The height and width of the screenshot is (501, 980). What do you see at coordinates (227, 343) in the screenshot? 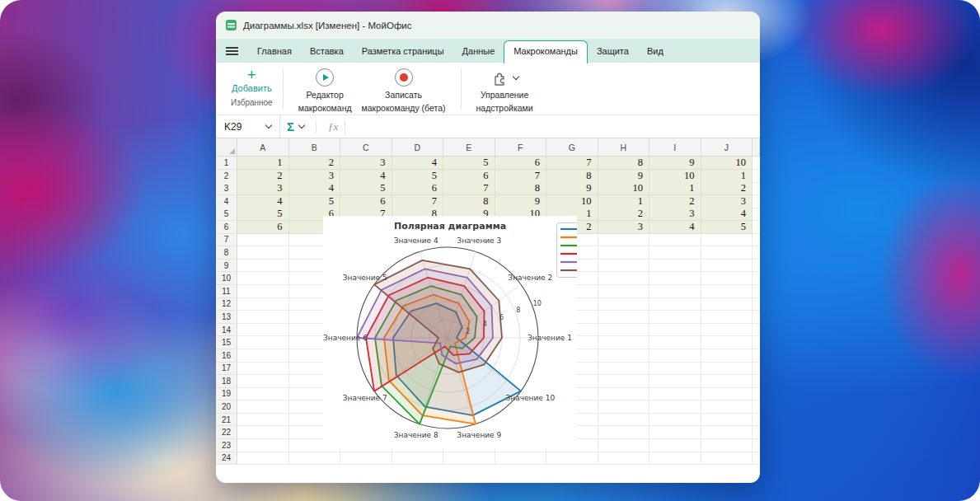
I see `row-header-15: 15` at bounding box center [227, 343].